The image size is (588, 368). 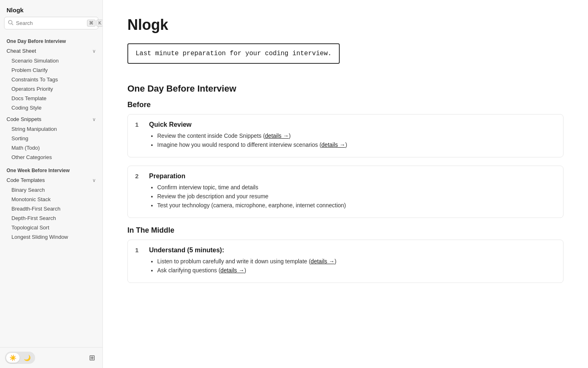 I want to click on step-before-1: 1 Quick Review Review the content inside…, so click(x=345, y=136).